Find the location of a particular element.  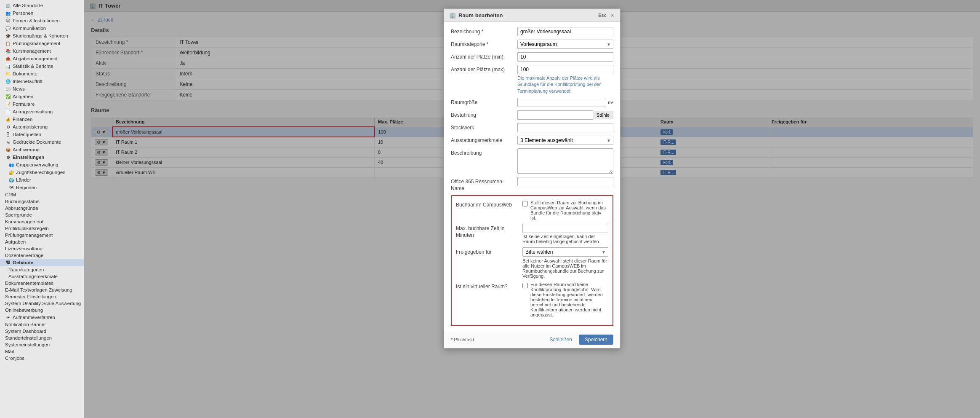

checkbox-virtuell is located at coordinates (525, 286).